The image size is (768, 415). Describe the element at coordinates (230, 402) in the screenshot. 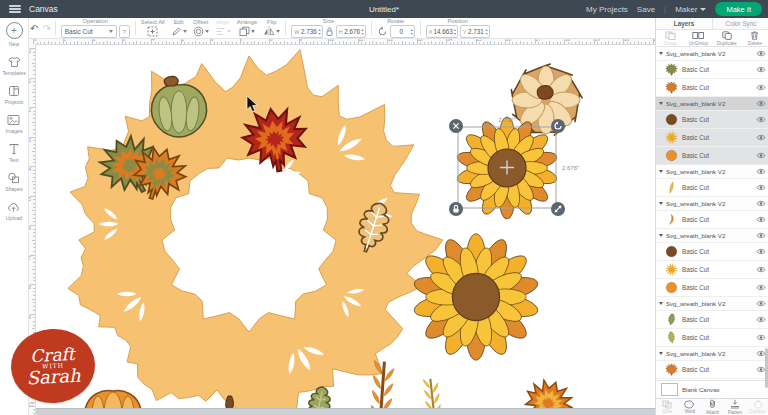

I see `canvas-object-stem` at that location.